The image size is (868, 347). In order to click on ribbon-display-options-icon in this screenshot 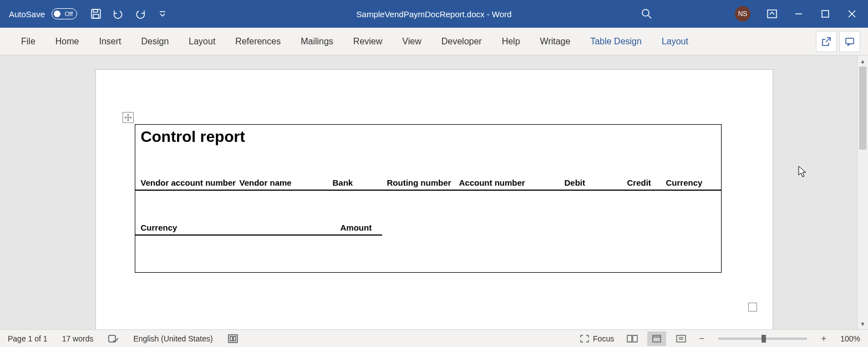, I will do `click(772, 14)`.